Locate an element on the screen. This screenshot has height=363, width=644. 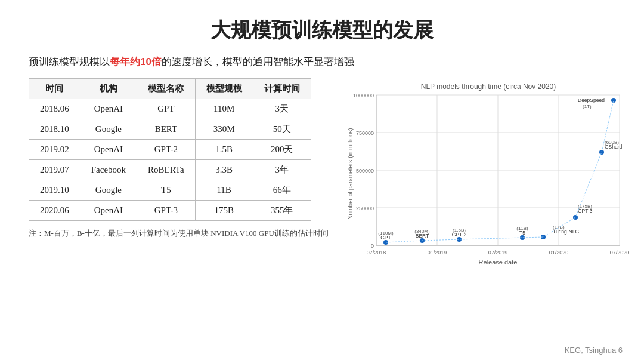
table-row: 2020.06OpenAIGPT-3175B355年 is located at coordinates (171, 211).